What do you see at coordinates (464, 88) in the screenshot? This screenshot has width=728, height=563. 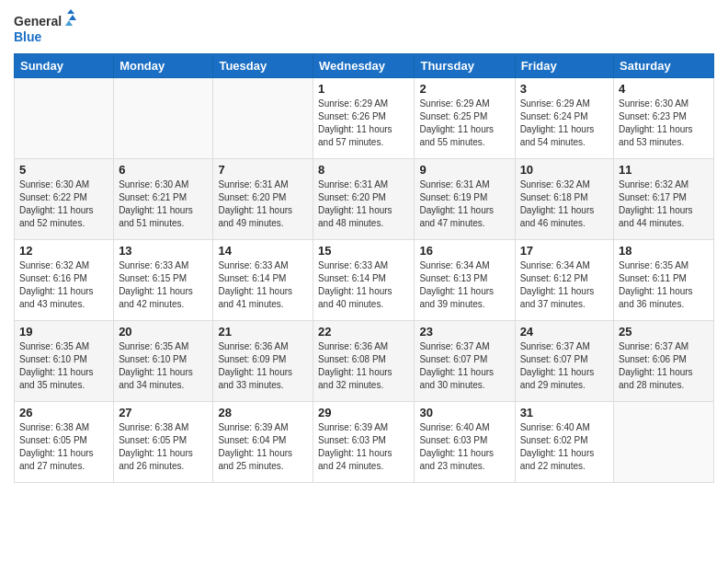 I see `day-number: 2` at bounding box center [464, 88].